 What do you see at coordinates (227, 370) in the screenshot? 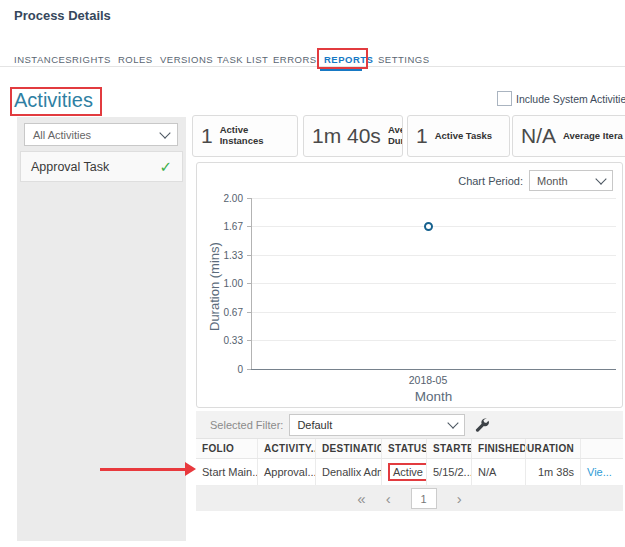
I see `y-tick-label: 0` at bounding box center [227, 370].